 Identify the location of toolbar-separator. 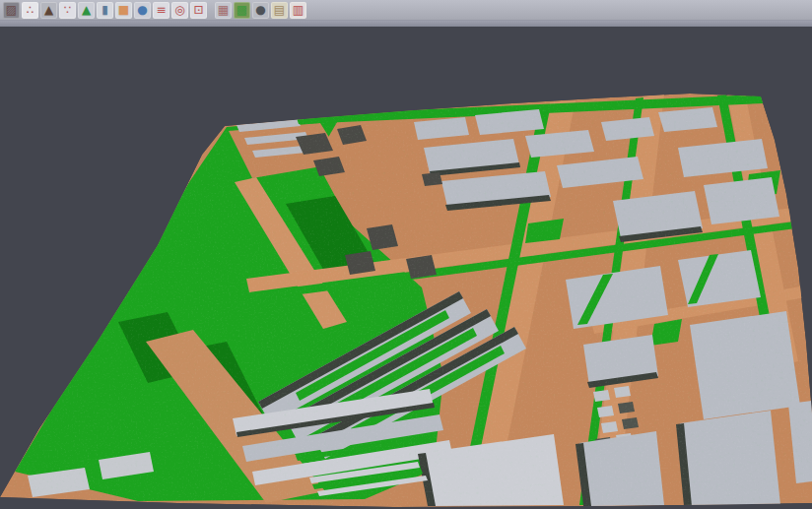
(211, 10).